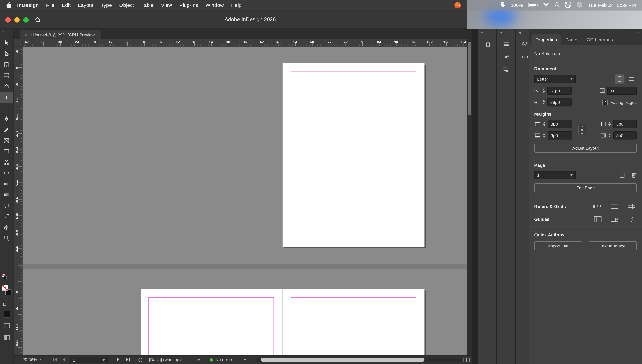 This screenshot has width=642, height=364. Describe the element at coordinates (89, 360) in the screenshot. I see `page-number-field: 1` at that location.